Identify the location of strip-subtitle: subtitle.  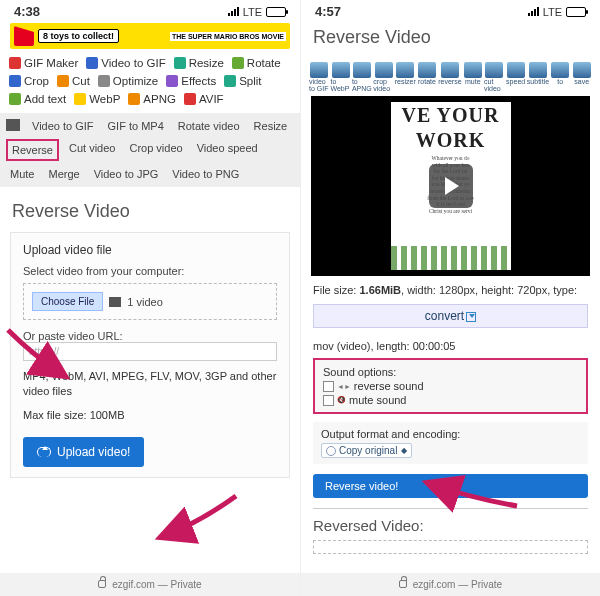
(538, 77).